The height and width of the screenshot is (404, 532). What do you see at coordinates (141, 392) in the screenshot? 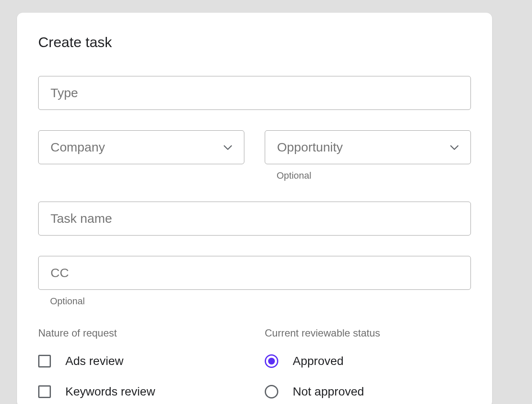
I see `checkbox-keywords-review: Keywords review` at bounding box center [141, 392].